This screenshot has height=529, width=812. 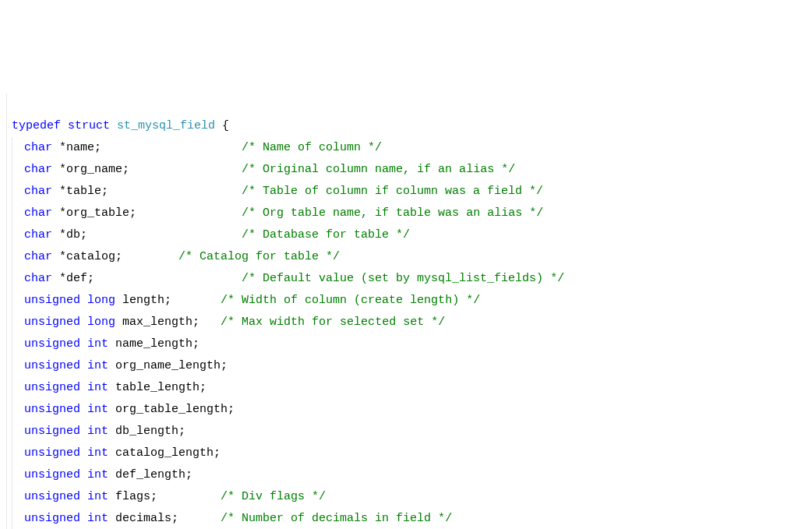 I want to click on comment: /* Original column name, if an alias */, so click(x=379, y=170).